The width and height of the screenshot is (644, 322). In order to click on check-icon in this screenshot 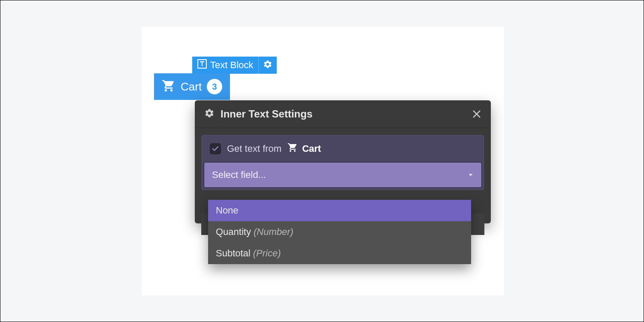, I will do `click(215, 149)`.